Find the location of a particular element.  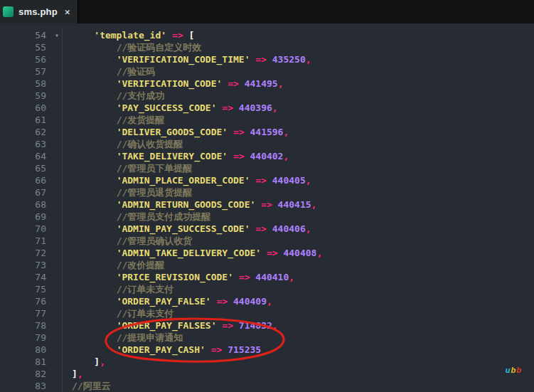

line-number: 63 is located at coordinates (31, 144).